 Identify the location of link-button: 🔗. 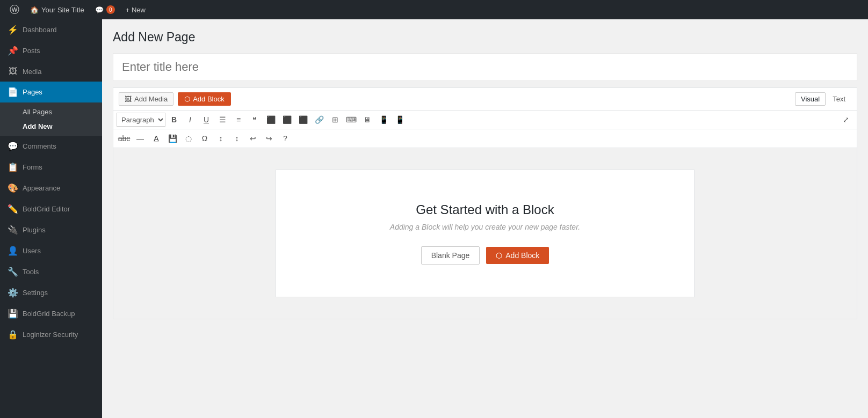
(319, 120).